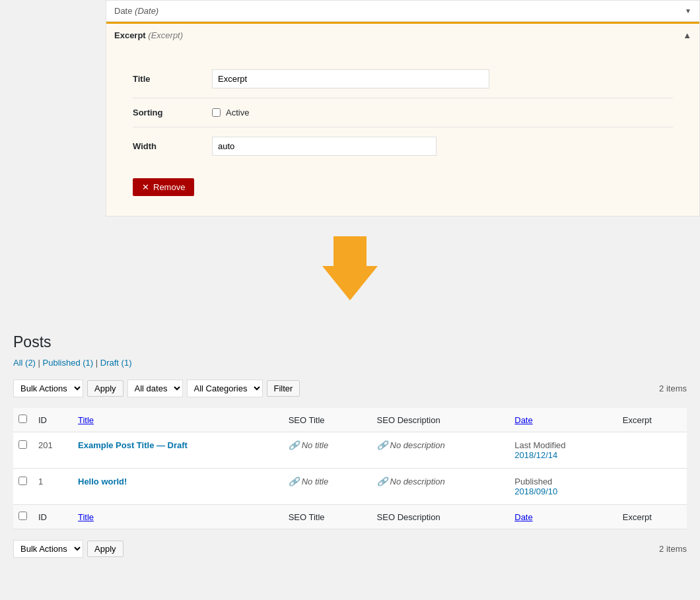  I want to click on row-title-1: Hello world!, so click(178, 487).